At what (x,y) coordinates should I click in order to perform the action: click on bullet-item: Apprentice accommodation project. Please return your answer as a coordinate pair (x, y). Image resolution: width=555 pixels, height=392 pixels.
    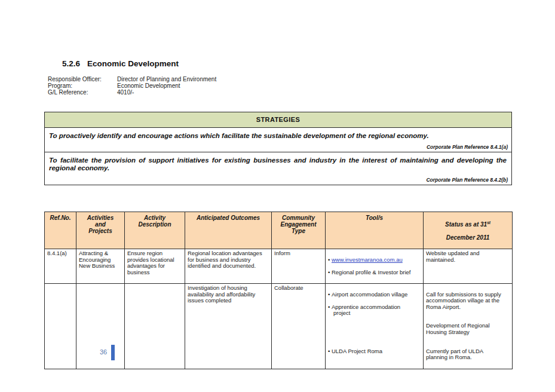
    Looking at the image, I should click on (374, 311).